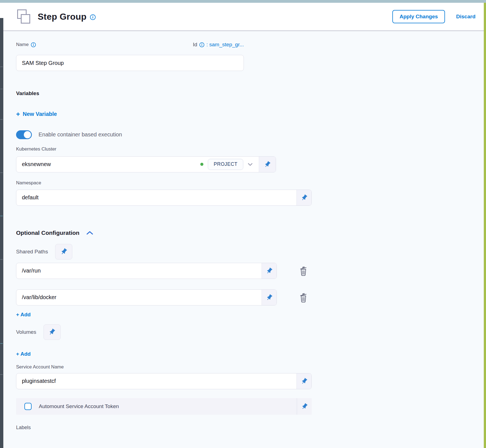 The height and width of the screenshot is (448, 486). Describe the element at coordinates (250, 93) in the screenshot. I see `variables-heading: Variables` at that location.